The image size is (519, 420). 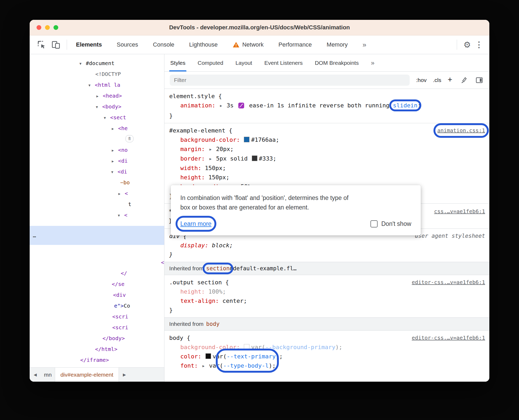 What do you see at coordinates (244, 63) in the screenshot?
I see `tab-layout: Layout` at bounding box center [244, 63].